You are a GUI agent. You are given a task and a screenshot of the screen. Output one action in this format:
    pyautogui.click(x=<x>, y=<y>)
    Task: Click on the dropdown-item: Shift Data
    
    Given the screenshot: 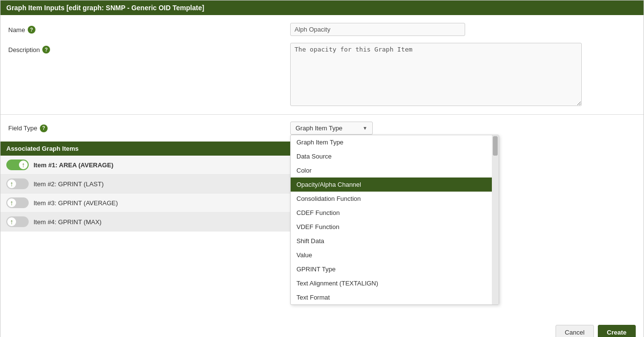 What is the action you would take?
    pyautogui.click(x=391, y=241)
    